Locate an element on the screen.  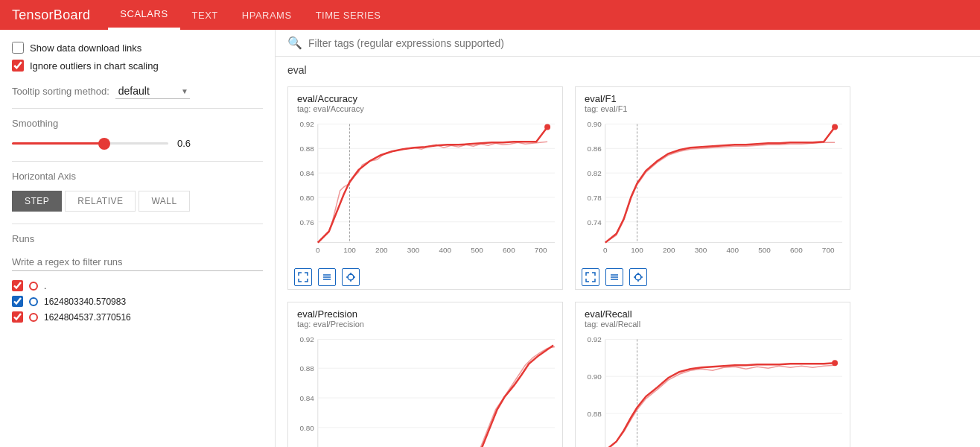
tooltip-sort-select: default ascending descending nearest is located at coordinates (153, 91).